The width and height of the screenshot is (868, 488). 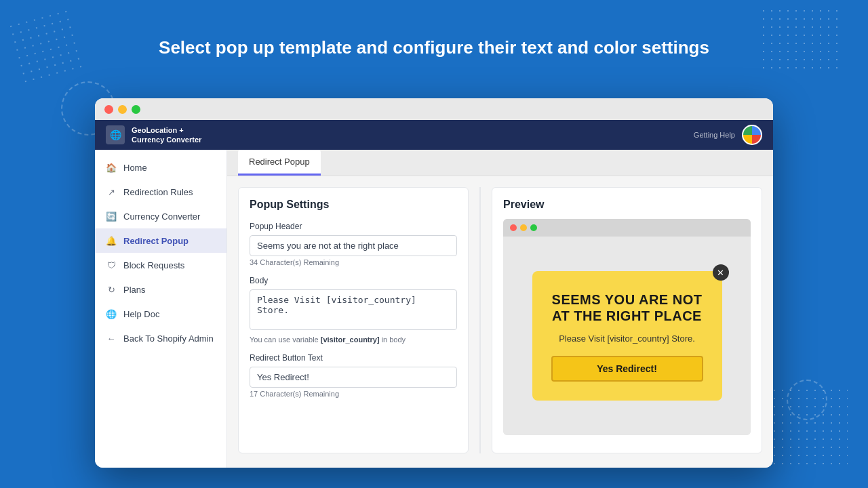 I want to click on body-hint-prefix: You can use variable, so click(x=285, y=340).